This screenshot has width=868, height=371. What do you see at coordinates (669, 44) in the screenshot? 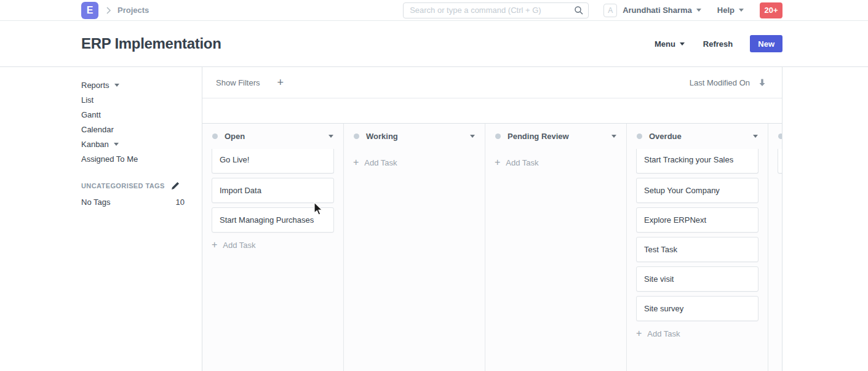
I see `menu-button: Menu` at bounding box center [669, 44].